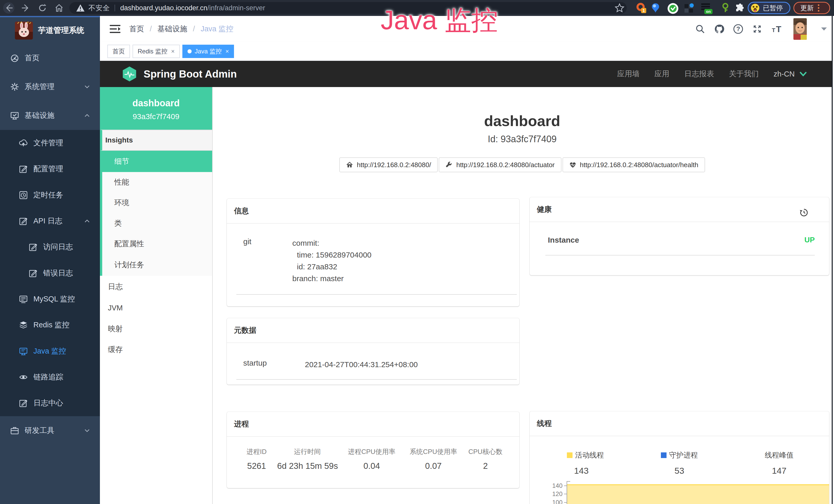 This screenshot has width=834, height=504. I want to click on sba-menu-about: 关于我们, so click(744, 74).